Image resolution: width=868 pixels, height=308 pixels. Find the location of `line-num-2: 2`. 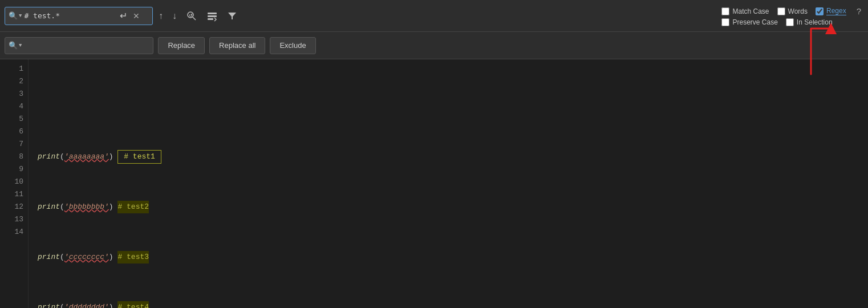

line-num-2: 2 is located at coordinates (11, 82).